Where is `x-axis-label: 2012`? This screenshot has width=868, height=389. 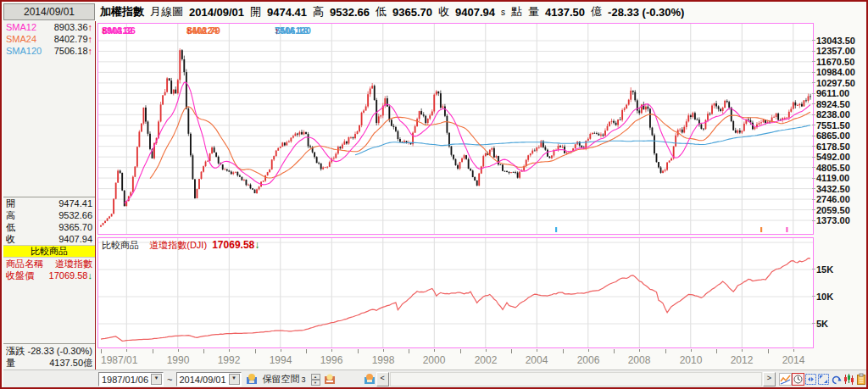 x-axis-label: 2012 is located at coordinates (743, 360).